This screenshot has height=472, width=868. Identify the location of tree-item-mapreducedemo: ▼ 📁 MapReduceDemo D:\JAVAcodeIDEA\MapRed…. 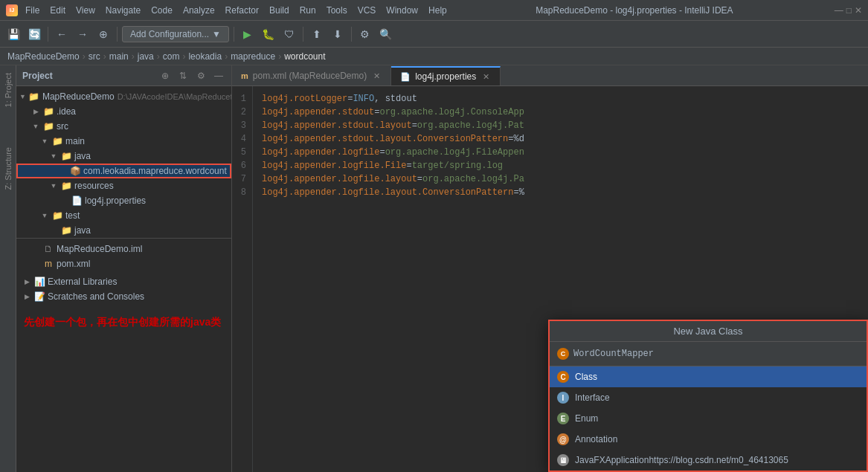
(123, 97).